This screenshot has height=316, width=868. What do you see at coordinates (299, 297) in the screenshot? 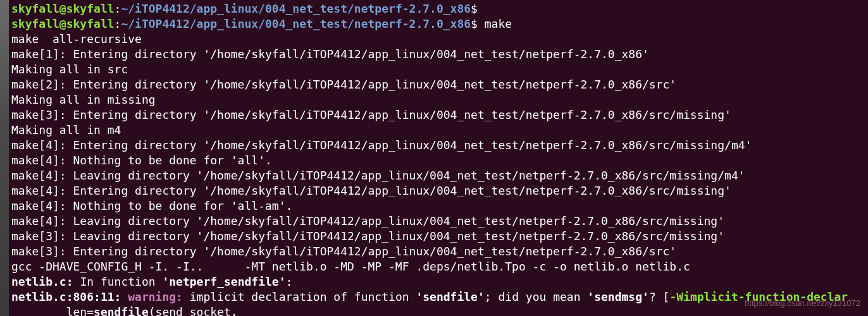
I see `warn-text: implicit declaration of function` at bounding box center [299, 297].